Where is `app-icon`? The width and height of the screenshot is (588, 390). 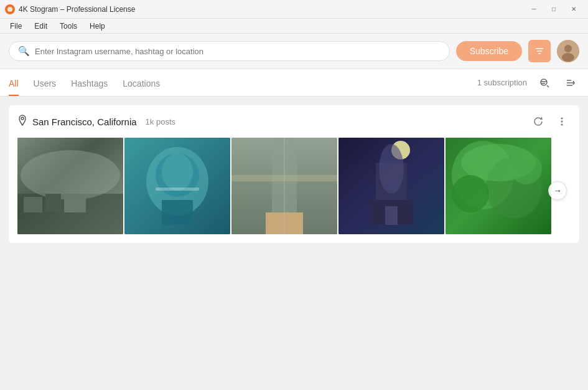 app-icon is located at coordinates (10, 9).